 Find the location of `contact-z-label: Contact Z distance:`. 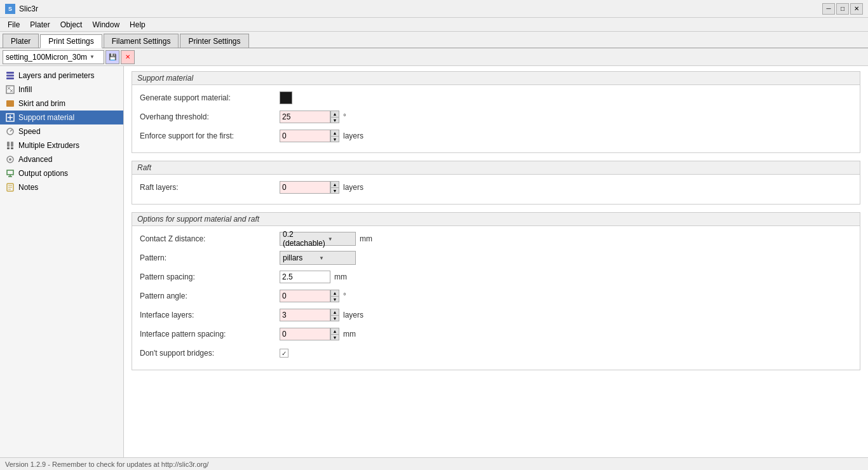

contact-z-label: Contact Z distance: is located at coordinates (210, 239).